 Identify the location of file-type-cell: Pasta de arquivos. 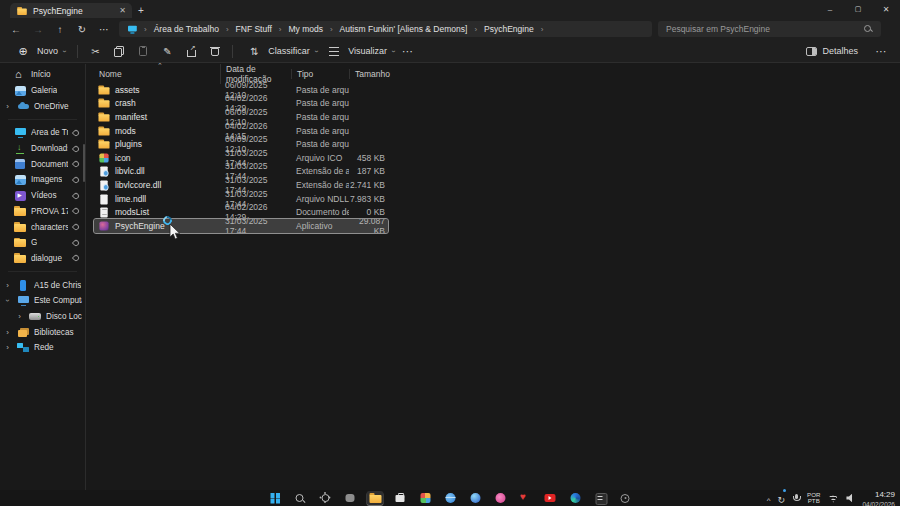
(320, 131).